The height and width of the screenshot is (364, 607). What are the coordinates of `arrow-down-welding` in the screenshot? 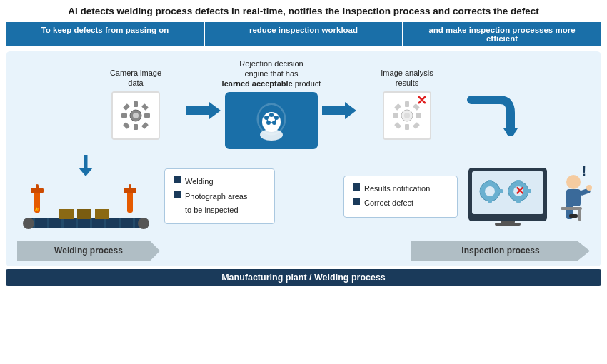 It's located at (86, 167).